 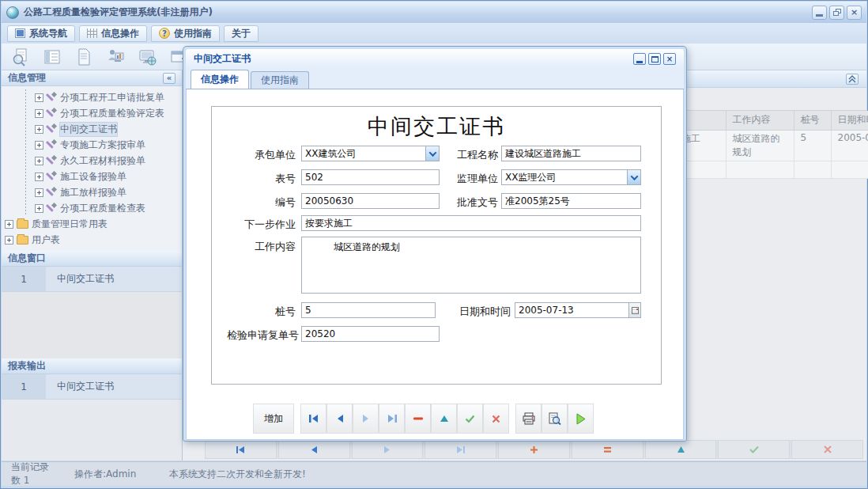 What do you see at coordinates (655, 59) in the screenshot?
I see `dialog-maximize-button` at bounding box center [655, 59].